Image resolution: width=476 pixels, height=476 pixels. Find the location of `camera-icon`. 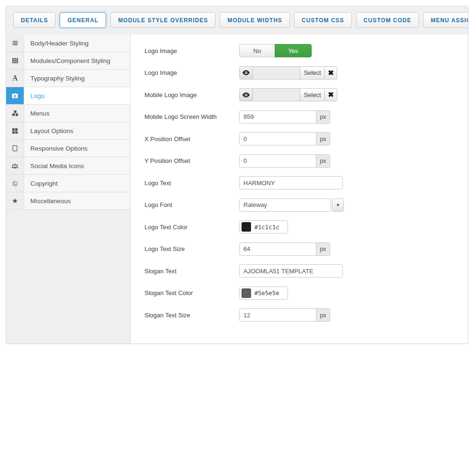

camera-icon is located at coordinates (15, 96).